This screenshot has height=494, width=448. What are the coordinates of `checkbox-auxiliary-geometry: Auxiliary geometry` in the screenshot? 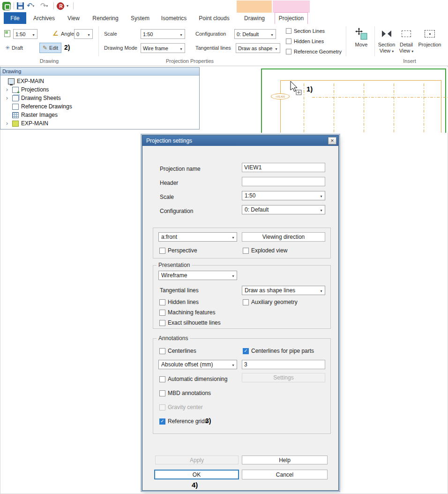 It's located at (270, 302).